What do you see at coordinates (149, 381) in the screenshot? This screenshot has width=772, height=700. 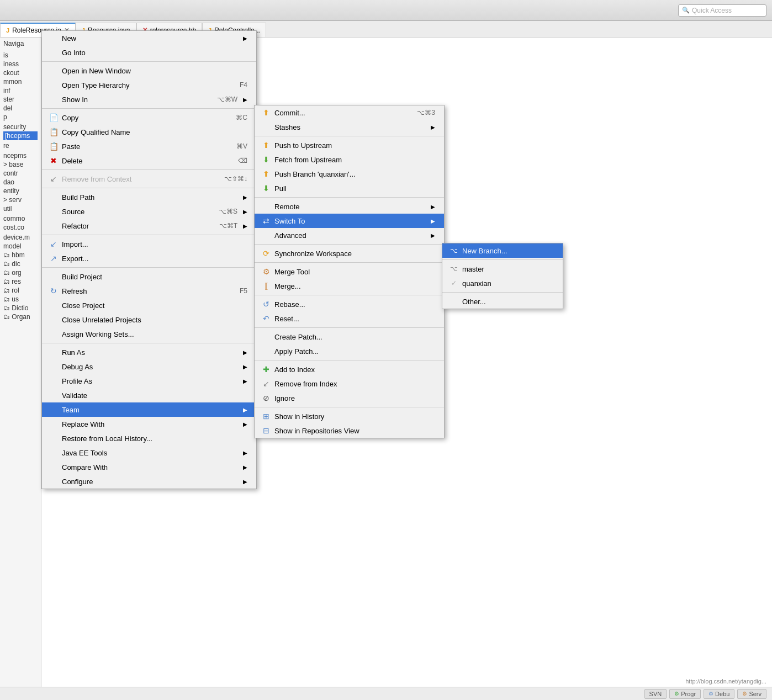 I see `menu-item-profile-as: Profile As ▶` at bounding box center [149, 381].